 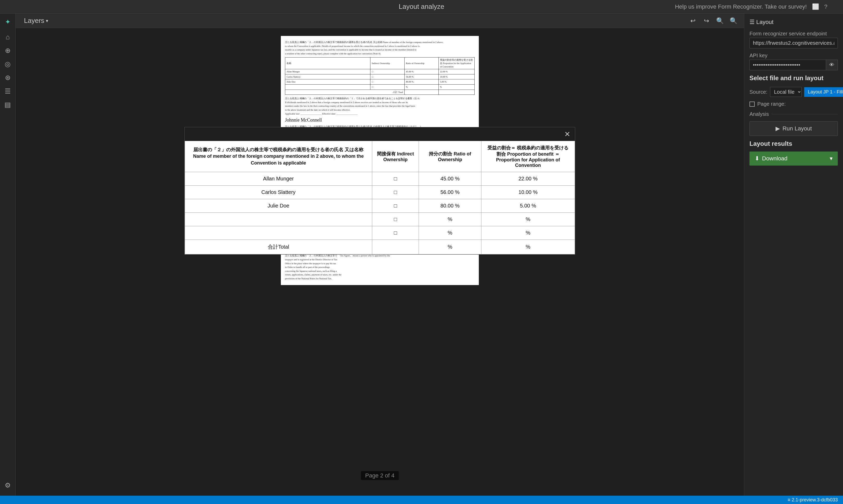 I want to click on table-row: Carlos Slattery□56.00 %10.00 %, so click(x=380, y=192).